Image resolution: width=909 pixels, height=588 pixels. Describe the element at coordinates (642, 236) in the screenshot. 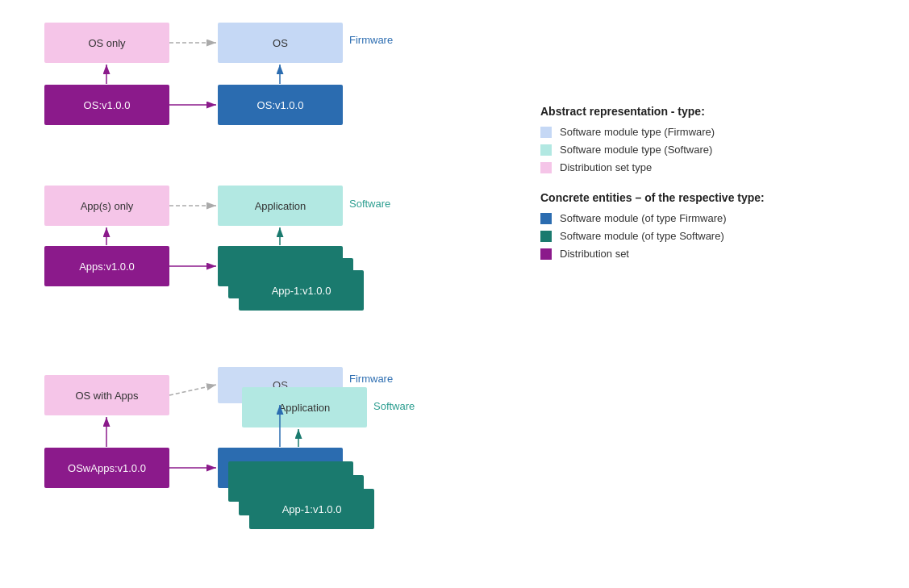

I see `software-concrete-label: Software module (of type Software)` at that location.